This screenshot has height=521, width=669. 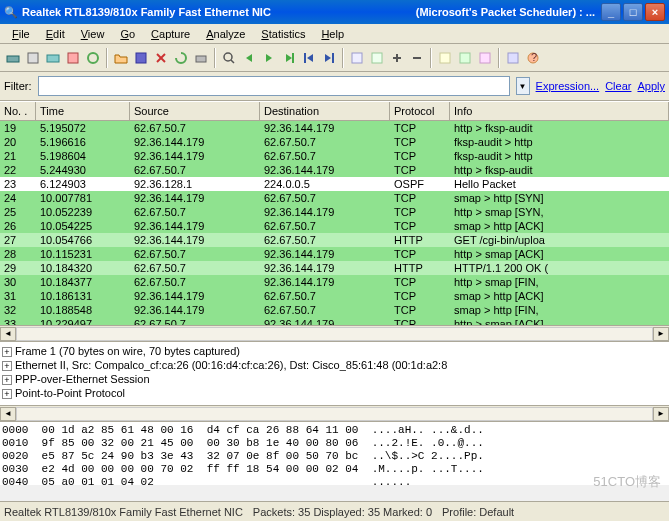 I want to click on table-row: 2810.11523162.67.50.792.36.144.179TCPhtt…, so click(x=334, y=254).